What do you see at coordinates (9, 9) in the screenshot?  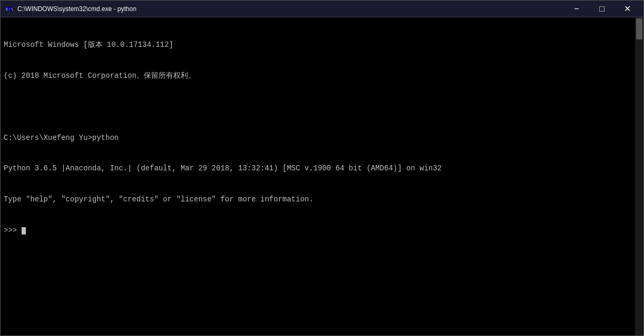 I see `cmd-icon: C:\` at bounding box center [9, 9].